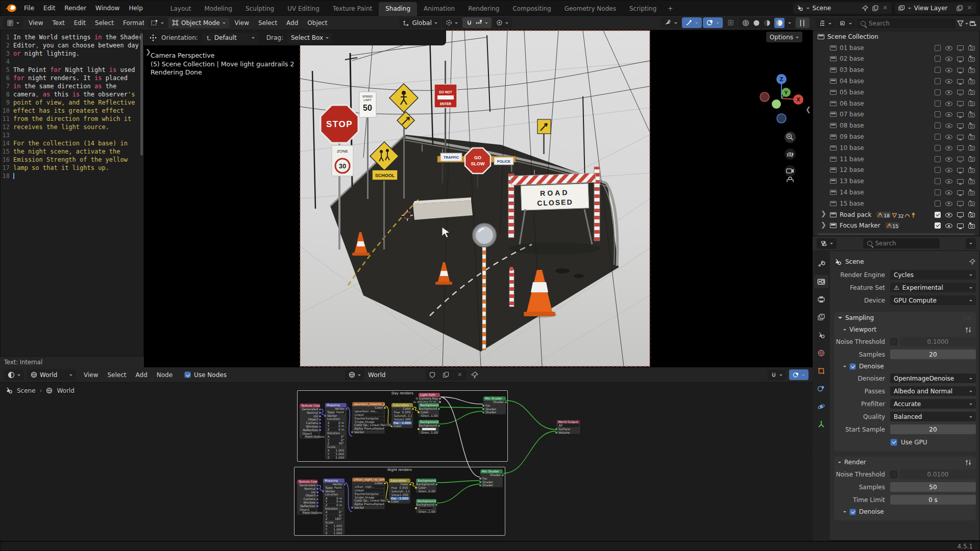  Describe the element at coordinates (756, 23) in the screenshot. I see `solid-shading-icon` at that location.